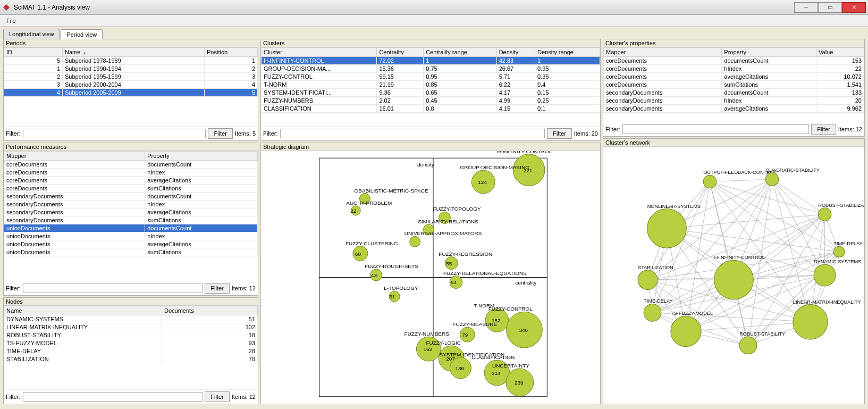 Image resolution: width=868 pixels, height=409 pixels. I want to click on table-row: 5Subperiod 1978-19891, so click(131, 61).